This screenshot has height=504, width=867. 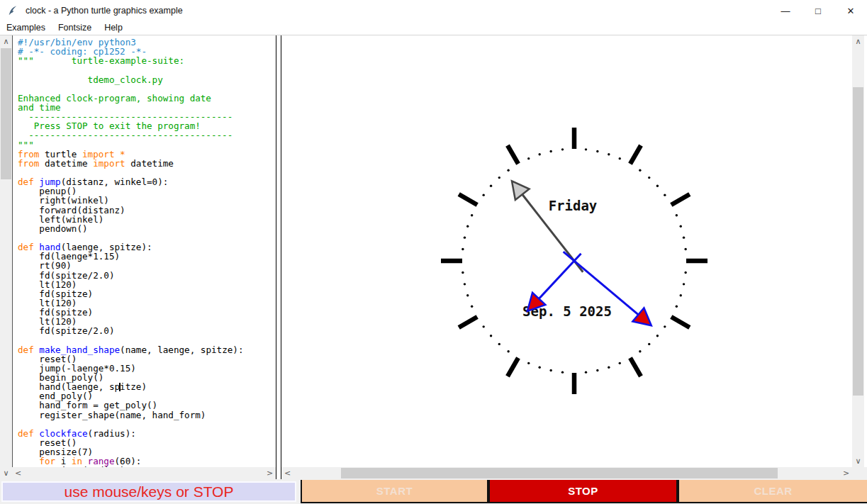 What do you see at coordinates (559, 474) in the screenshot?
I see `canvas-hscroll-thumb` at bounding box center [559, 474].